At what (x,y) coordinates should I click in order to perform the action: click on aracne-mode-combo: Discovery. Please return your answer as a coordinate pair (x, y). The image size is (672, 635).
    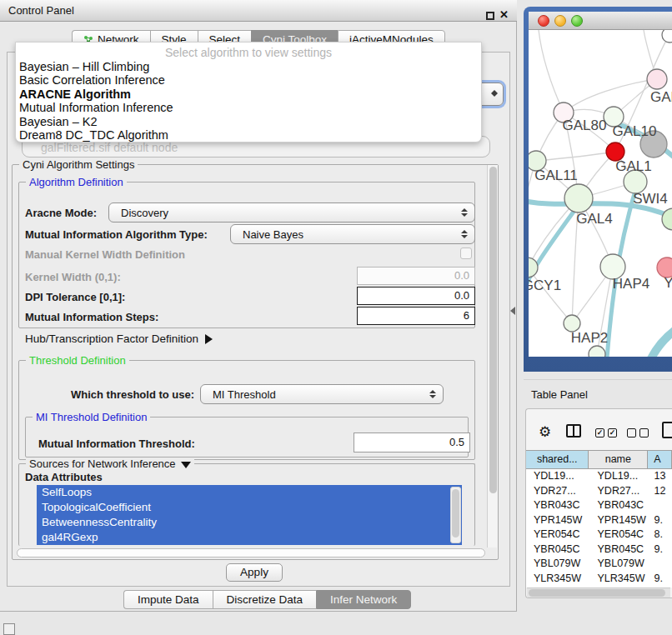
    Looking at the image, I should click on (292, 212).